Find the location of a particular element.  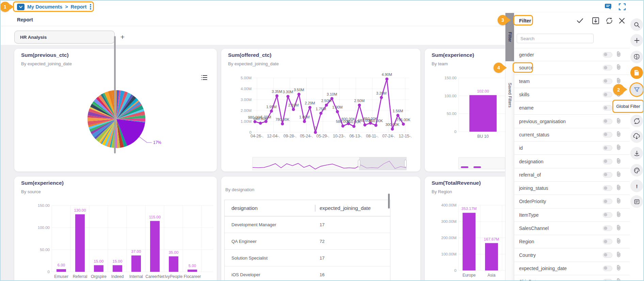

filter-field-label: skills is located at coordinates (559, 95).